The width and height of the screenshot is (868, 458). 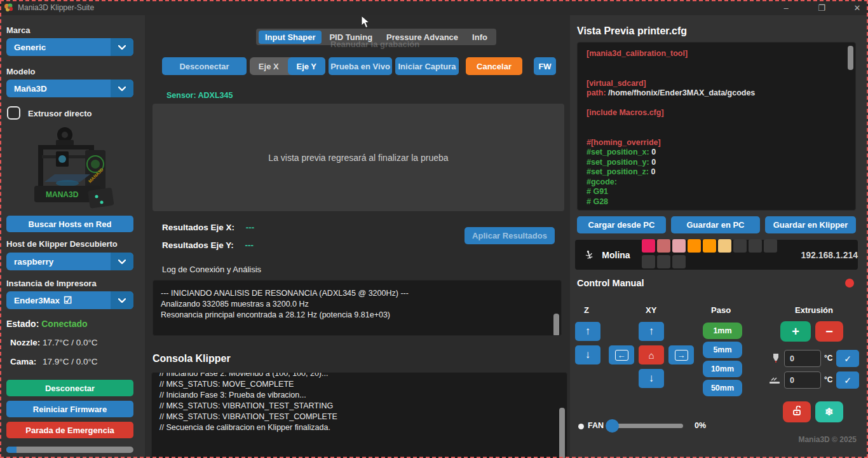 I want to click on nozzle-temp-confirm-button: ✓, so click(x=848, y=359).